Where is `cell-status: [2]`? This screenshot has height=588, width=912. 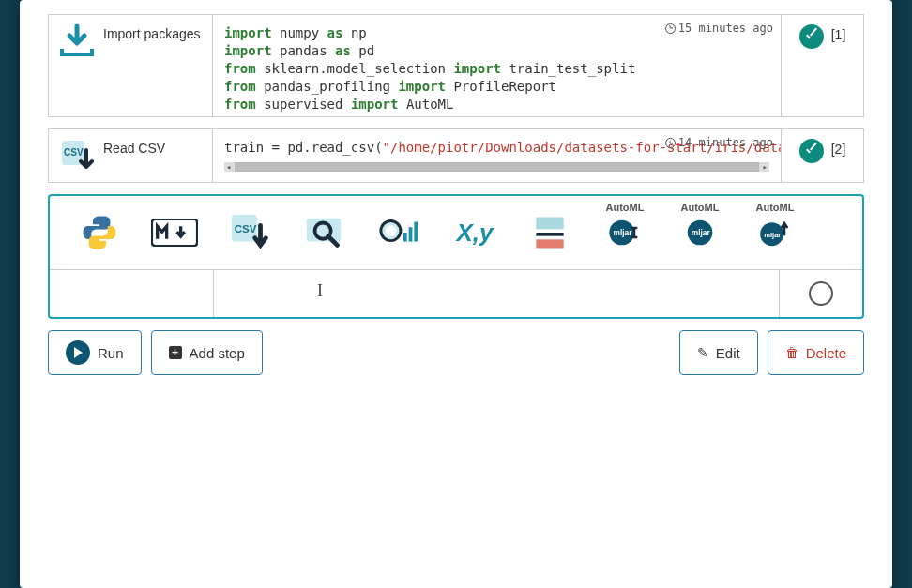
cell-status: [2] is located at coordinates (822, 156).